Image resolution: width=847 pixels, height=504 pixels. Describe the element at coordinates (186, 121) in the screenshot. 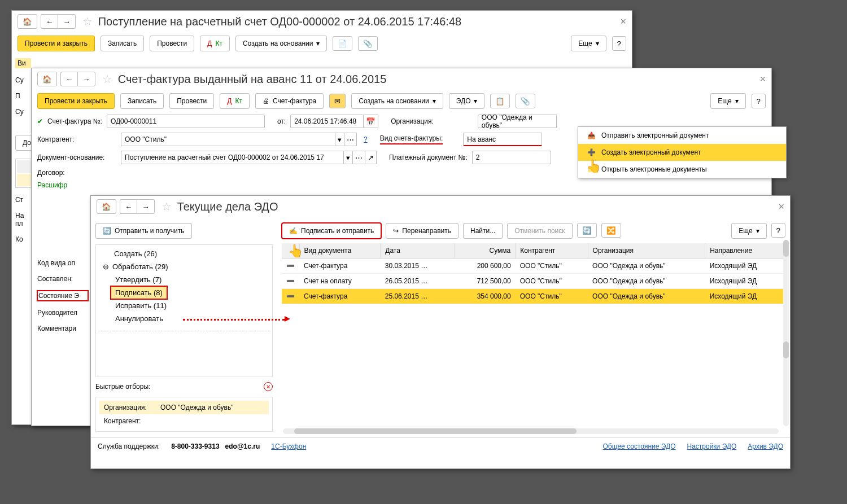

I see `inv-no-input: ОД00-0000011` at that location.